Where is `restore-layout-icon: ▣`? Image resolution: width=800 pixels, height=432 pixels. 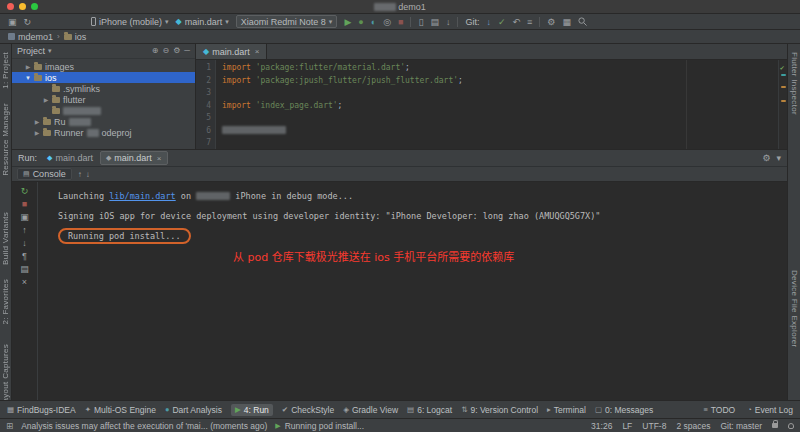 restore-layout-icon: ▣ is located at coordinates (24, 217).